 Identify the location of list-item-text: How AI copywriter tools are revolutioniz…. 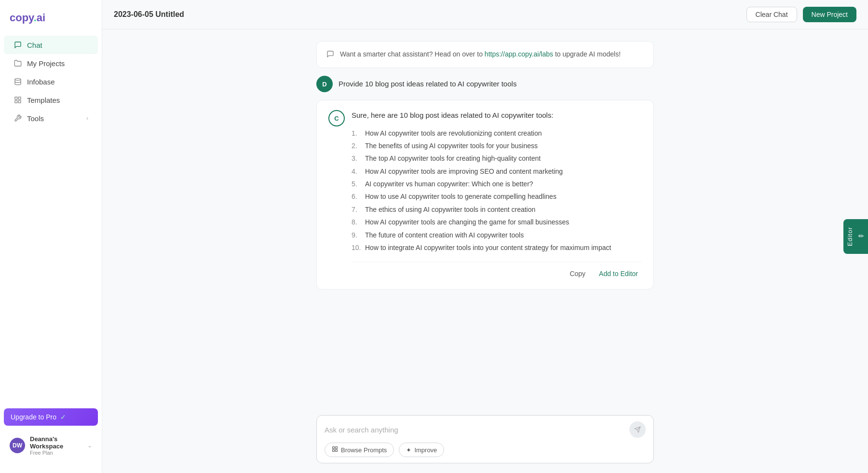
(453, 133).